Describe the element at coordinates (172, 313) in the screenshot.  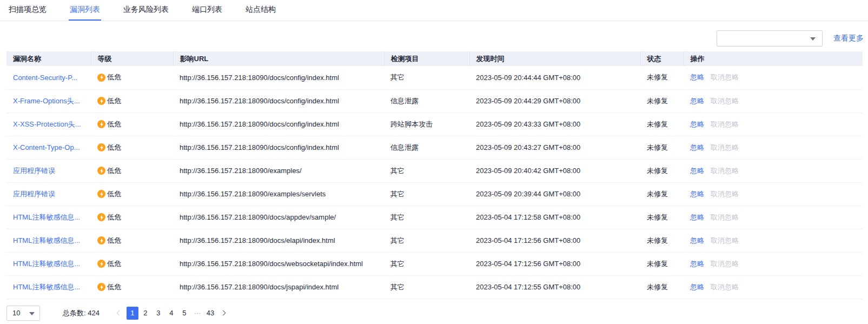
I see `pager: 12345···43` at that location.